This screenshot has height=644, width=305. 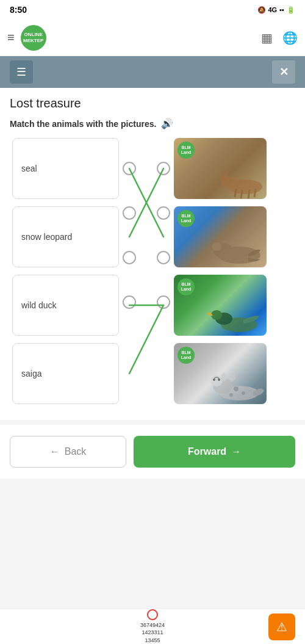 What do you see at coordinates (282, 10) in the screenshot?
I see `signal-icon: ▪▪` at bounding box center [282, 10].